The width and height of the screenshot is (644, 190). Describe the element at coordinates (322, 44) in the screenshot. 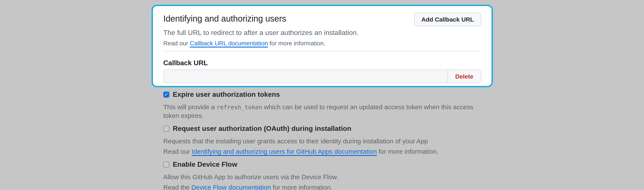

I see `callback-doc-line: Read our Callback URL documentation for …` at that location.